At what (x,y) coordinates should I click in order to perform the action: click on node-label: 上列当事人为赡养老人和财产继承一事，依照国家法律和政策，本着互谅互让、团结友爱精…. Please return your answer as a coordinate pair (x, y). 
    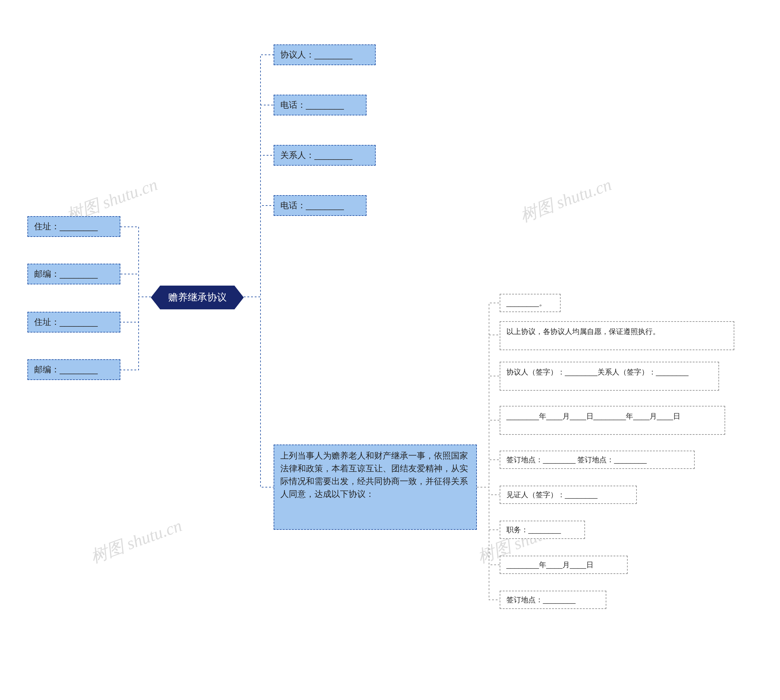
    Looking at the image, I should click on (375, 475).